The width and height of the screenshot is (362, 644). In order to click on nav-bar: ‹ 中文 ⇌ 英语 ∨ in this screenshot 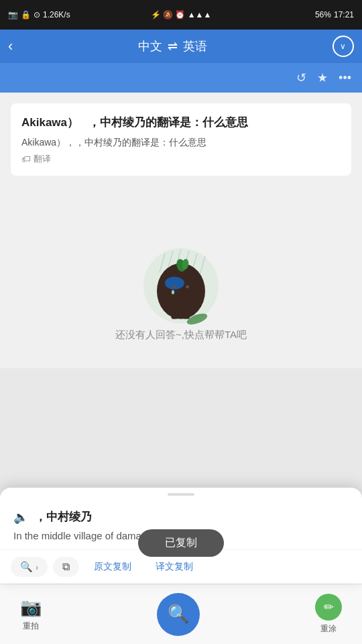, I will do `click(181, 46)`.